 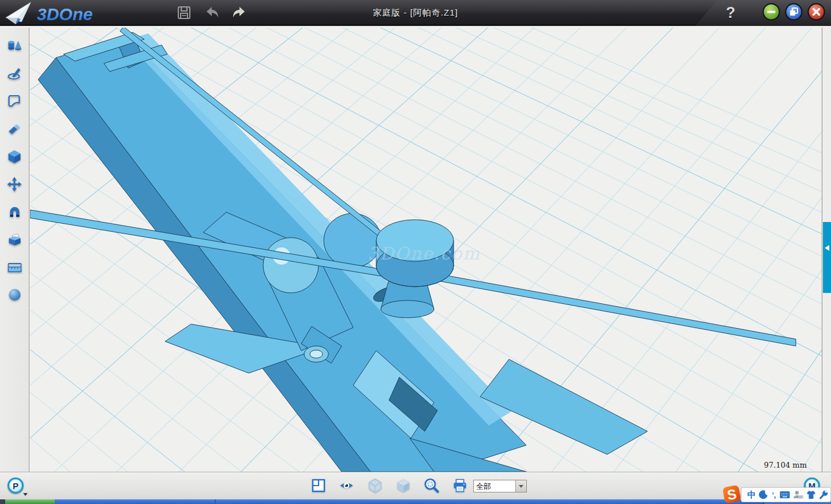 I want to click on minimize-button, so click(x=771, y=12).